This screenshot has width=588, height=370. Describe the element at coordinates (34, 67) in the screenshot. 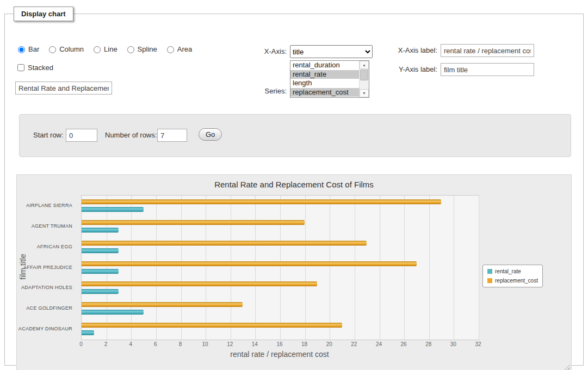

I see `stacked-option: Stacked` at that location.